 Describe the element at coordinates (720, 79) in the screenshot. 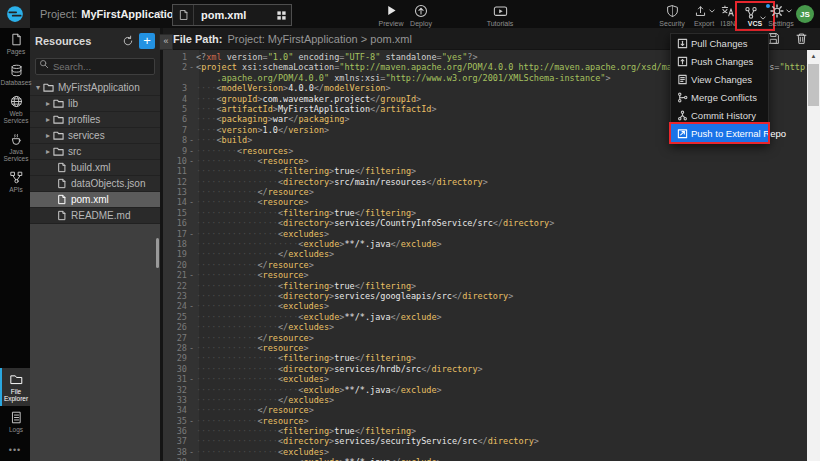

I see `menu-item-view-changes: View Changes` at that location.